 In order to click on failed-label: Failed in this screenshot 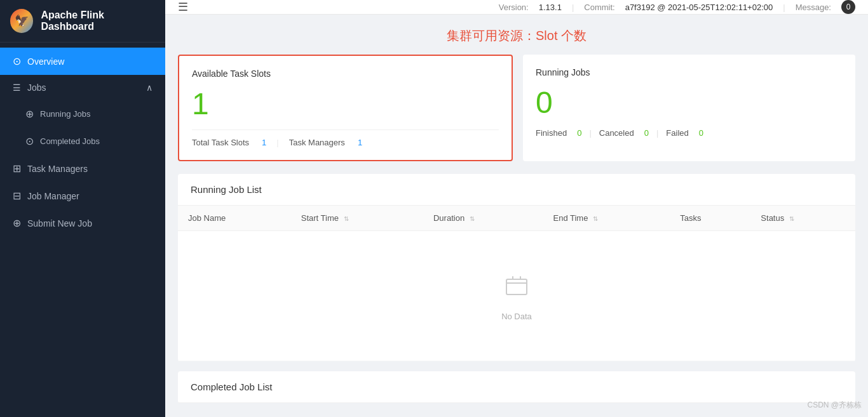, I will do `click(677, 133)`.